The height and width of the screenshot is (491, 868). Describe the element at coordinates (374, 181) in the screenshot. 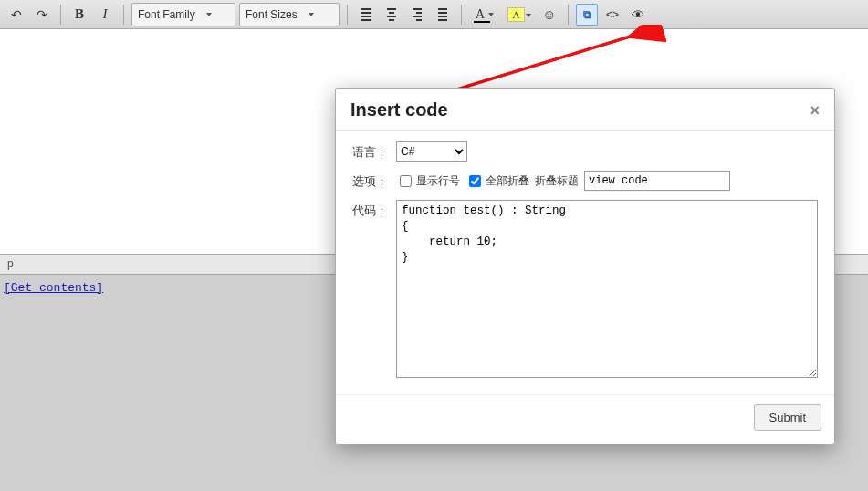

I see `options-label: 选项：` at that location.